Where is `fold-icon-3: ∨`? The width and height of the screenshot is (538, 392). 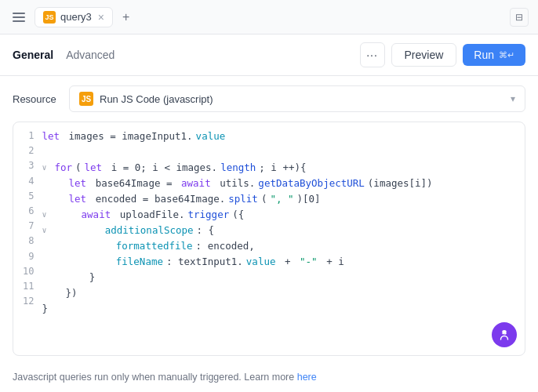 fold-icon-3: ∨ is located at coordinates (46, 168).